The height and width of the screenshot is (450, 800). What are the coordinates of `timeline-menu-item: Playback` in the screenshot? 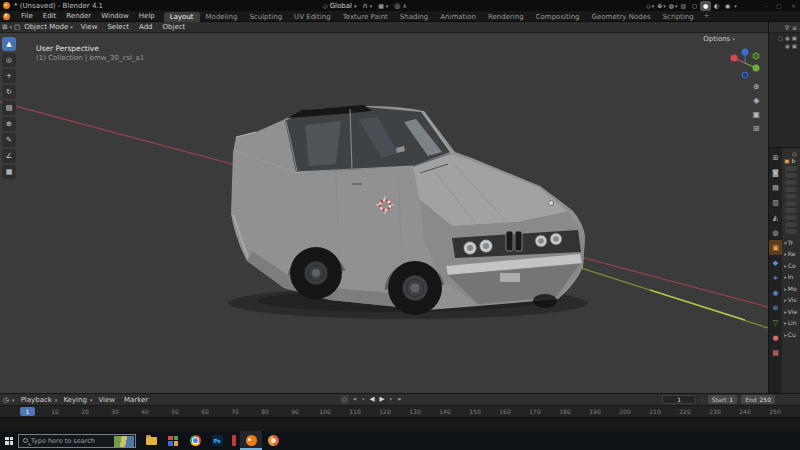 It's located at (36, 400).